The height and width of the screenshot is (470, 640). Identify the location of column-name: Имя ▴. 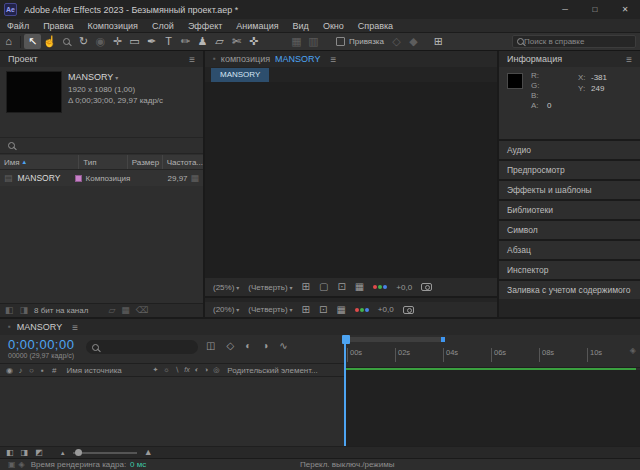
(40, 162).